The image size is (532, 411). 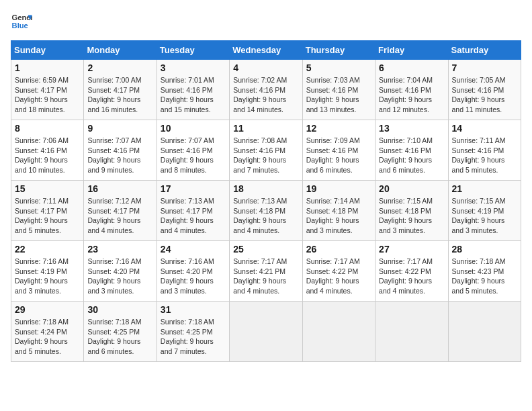 What do you see at coordinates (339, 216) in the screenshot?
I see `day-info: Sunrise: 7:14 AM Sunset: 4:18 PM Dayligh…` at bounding box center [339, 216].